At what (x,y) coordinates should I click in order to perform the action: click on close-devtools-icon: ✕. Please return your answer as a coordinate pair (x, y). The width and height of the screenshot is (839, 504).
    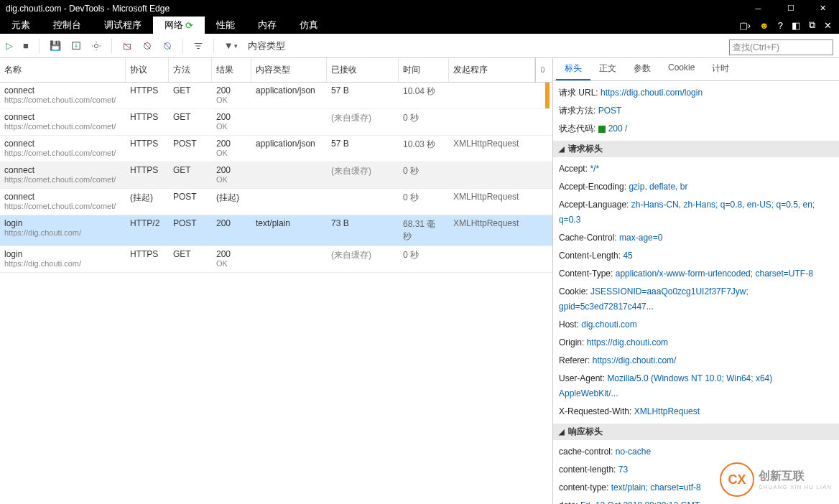
    Looking at the image, I should click on (828, 26).